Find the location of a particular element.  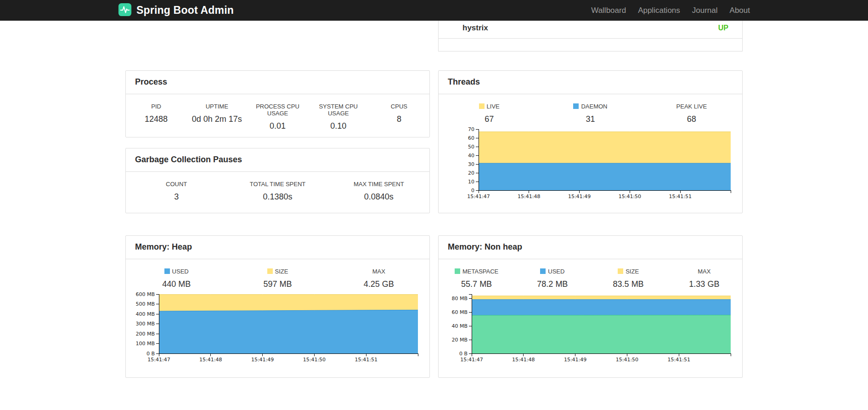

stat-label: DAEMON is located at coordinates (590, 107).